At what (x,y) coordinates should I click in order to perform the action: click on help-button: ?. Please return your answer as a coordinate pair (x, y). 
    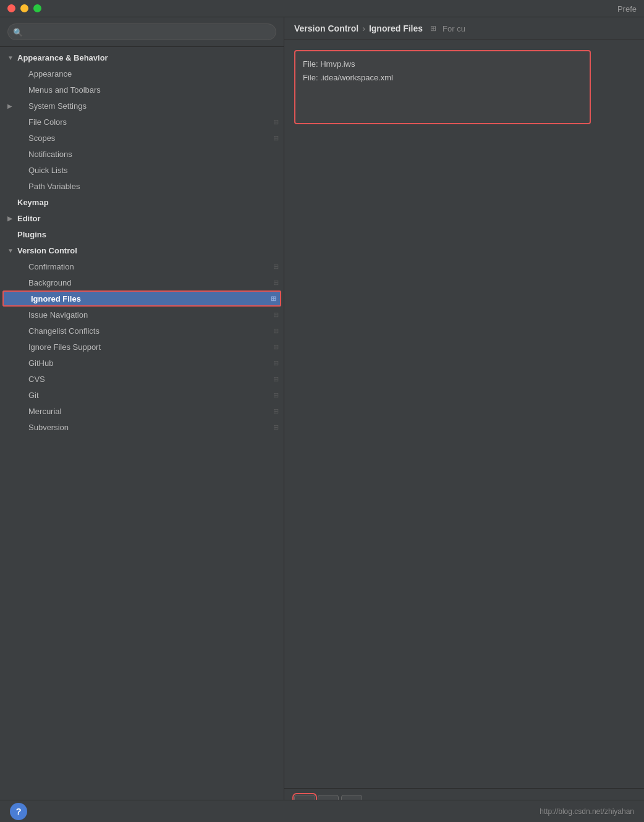
    Looking at the image, I should click on (19, 811).